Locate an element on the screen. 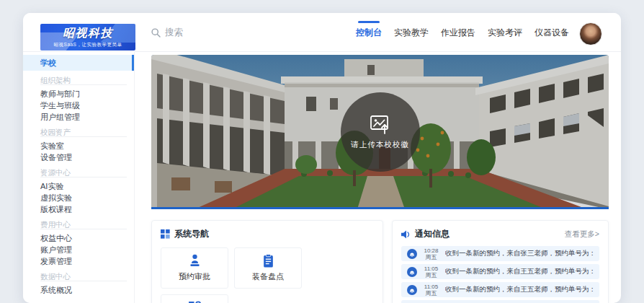  sidebar-item: AI实验 is located at coordinates (79, 186).